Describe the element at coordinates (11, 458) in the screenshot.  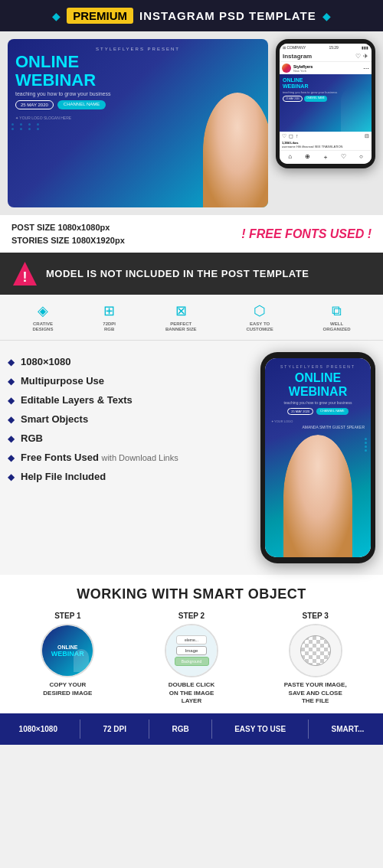
I see `diamond-icon-6: ◆` at that location.